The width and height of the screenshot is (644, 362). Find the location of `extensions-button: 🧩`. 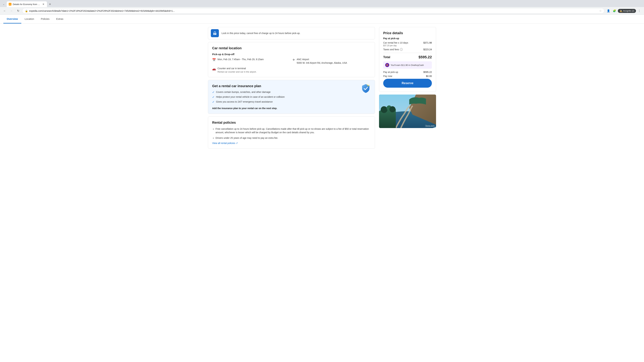

extensions-button: 🧩 is located at coordinates (614, 11).